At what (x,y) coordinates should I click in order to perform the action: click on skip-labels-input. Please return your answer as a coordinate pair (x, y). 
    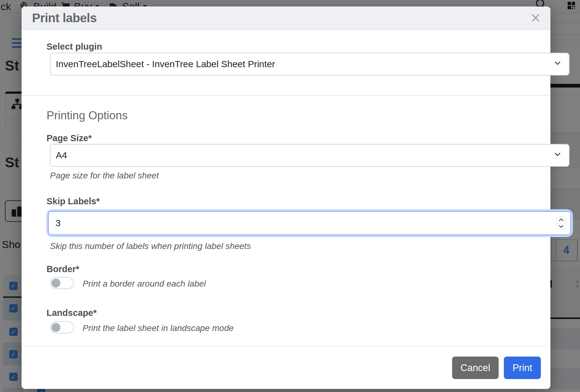
    Looking at the image, I should click on (309, 223).